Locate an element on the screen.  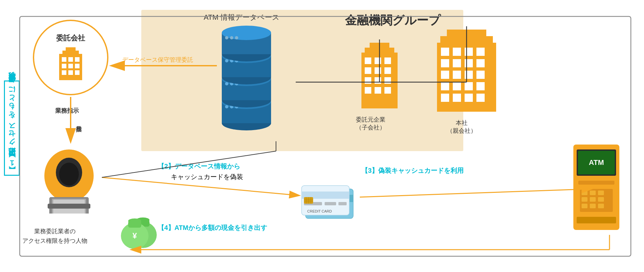
sub-company-label: 委託元企業 （子会社） is located at coordinates (371, 124).